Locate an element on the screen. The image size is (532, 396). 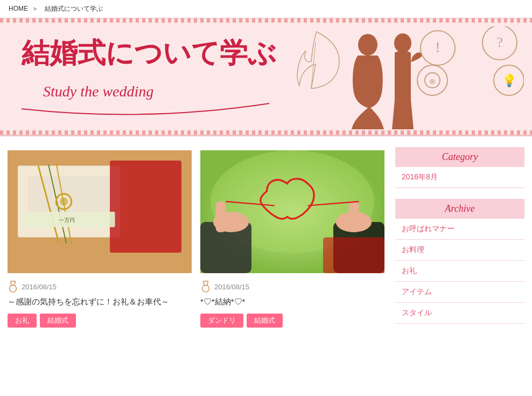
article-tag-1-1: 結婚式 is located at coordinates (58, 321).